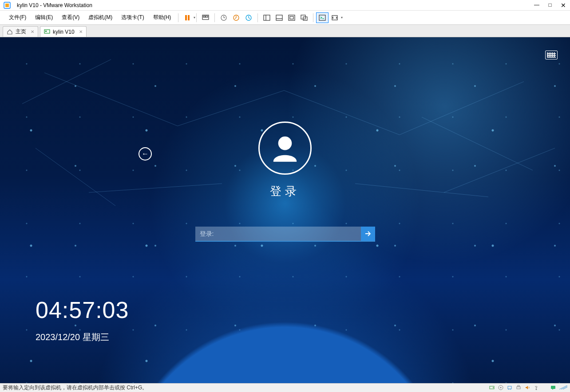 The height and width of the screenshot is (392, 570). What do you see at coordinates (81, 32) in the screenshot?
I see `tab-kylin-close: ✕` at bounding box center [81, 32].